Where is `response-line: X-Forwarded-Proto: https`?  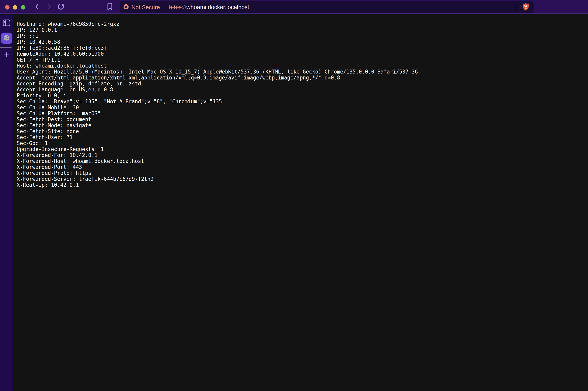
response-line: X-Forwarded-Proto: https is located at coordinates (302, 173).